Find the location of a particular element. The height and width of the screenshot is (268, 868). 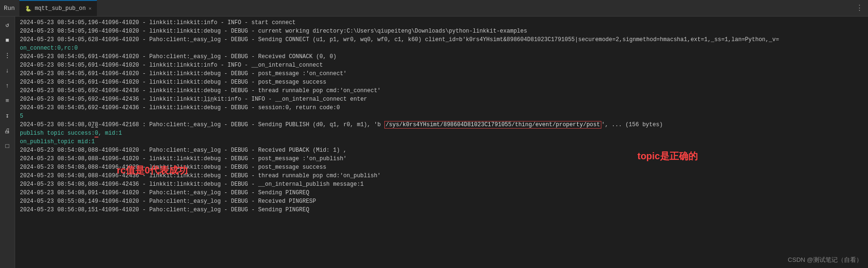

console-line: 2024-05-23 08:56:08,151-41096-41020 - Pa… is located at coordinates (442, 210).